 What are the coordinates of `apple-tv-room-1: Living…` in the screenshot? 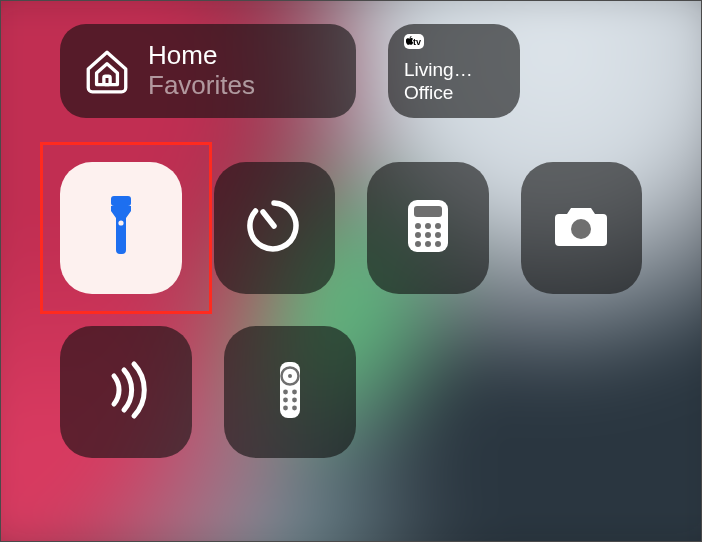 It's located at (454, 70).